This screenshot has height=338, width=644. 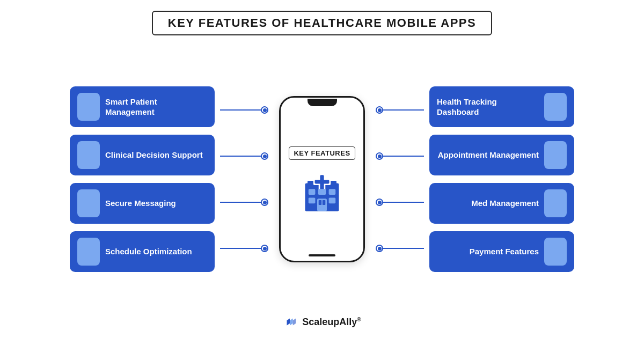 What do you see at coordinates (322, 180) in the screenshot?
I see `phone-content: KEY FEATURES` at bounding box center [322, 180].